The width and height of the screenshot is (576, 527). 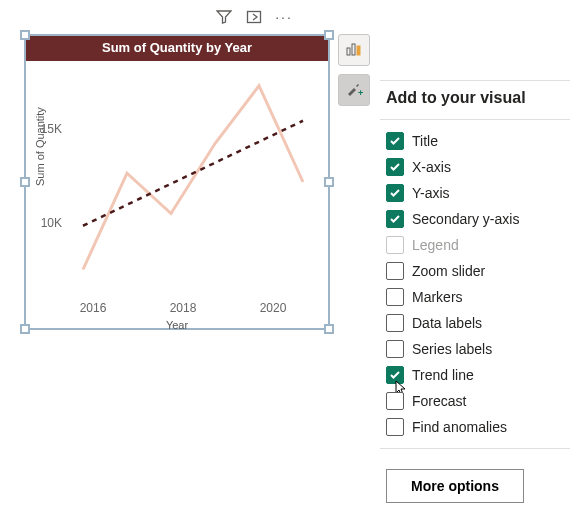 What do you see at coordinates (475, 193) in the screenshot?
I see `option-yaxis: Y-axis` at bounding box center [475, 193].